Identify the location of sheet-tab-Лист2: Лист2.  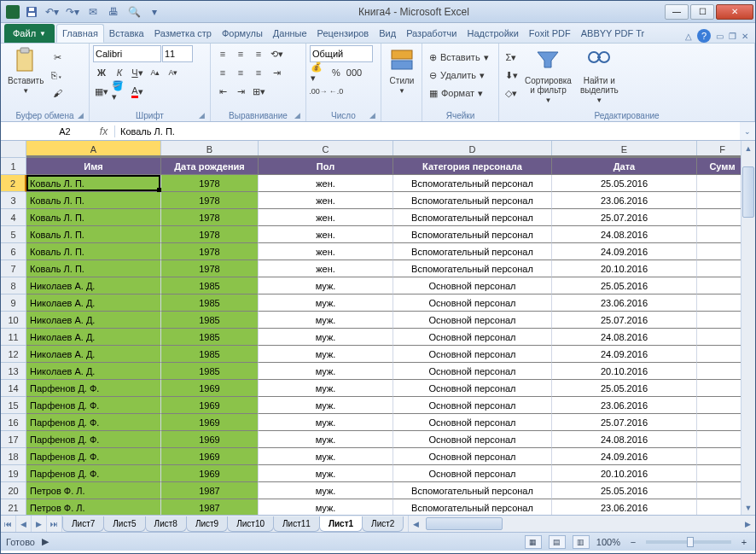
(382, 524).